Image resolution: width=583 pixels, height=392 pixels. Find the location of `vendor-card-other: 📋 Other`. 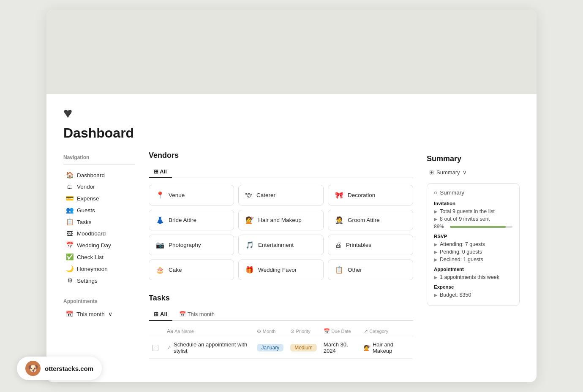

vendor-card-other: 📋 Other is located at coordinates (371, 270).